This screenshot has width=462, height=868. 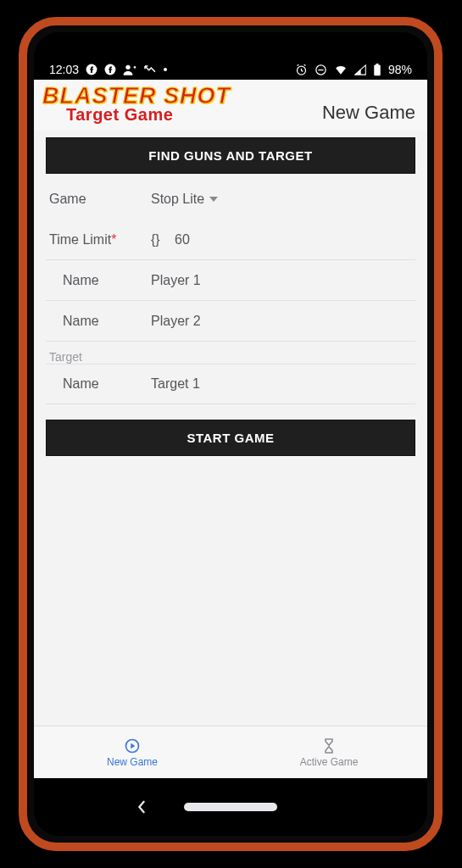 What do you see at coordinates (353, 70) in the screenshot?
I see `status-right: 98%` at bounding box center [353, 70].